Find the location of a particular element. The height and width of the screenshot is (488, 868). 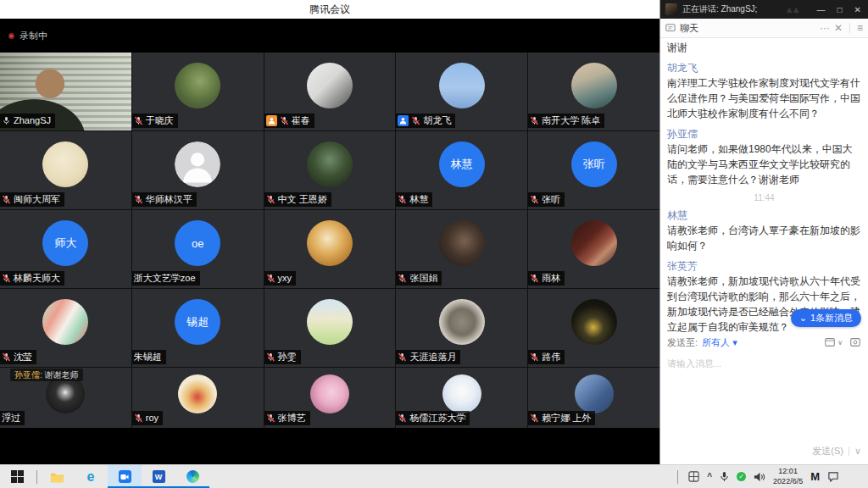

volume-tray-icon is located at coordinates (760, 477).